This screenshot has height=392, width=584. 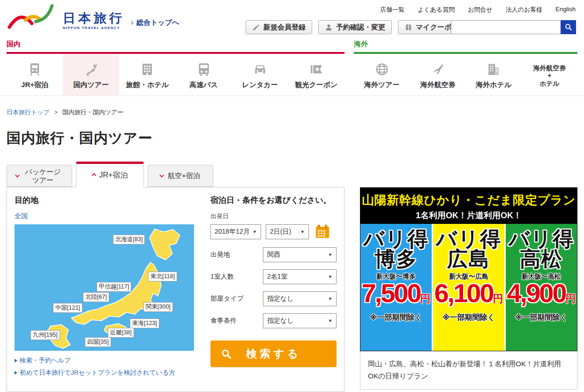 I want to click on room-type-label: 部屋タイプ, so click(x=237, y=299).